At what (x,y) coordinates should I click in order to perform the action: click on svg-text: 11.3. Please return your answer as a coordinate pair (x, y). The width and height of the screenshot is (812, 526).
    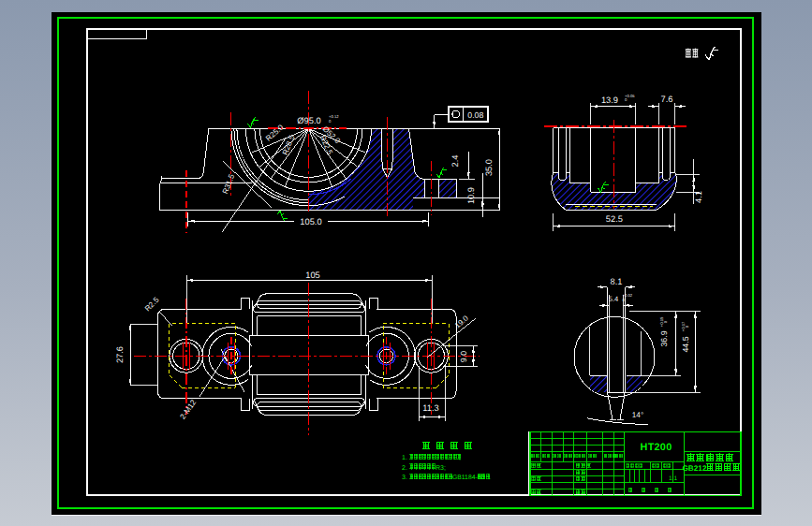
    Looking at the image, I should click on (431, 408).